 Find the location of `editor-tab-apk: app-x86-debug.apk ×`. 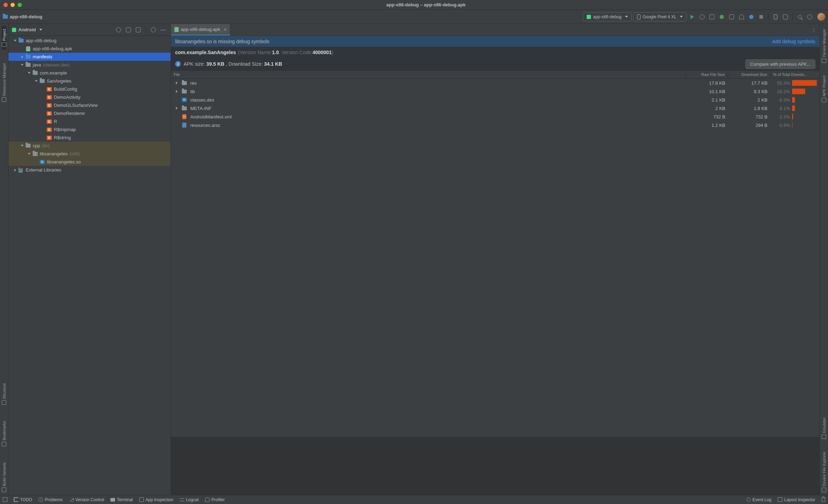

editor-tab-apk: app-x86-debug.apk × is located at coordinates (200, 30).